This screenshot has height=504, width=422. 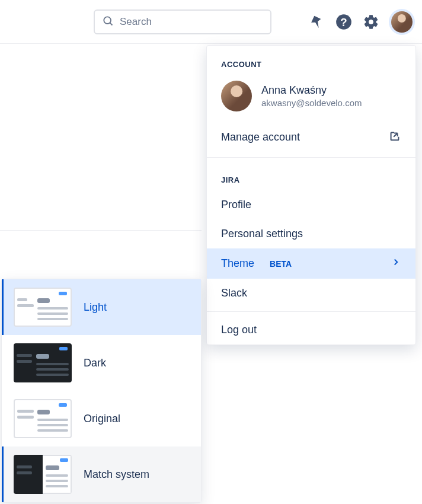 What do you see at coordinates (183, 22) in the screenshot?
I see `search-box` at bounding box center [183, 22].